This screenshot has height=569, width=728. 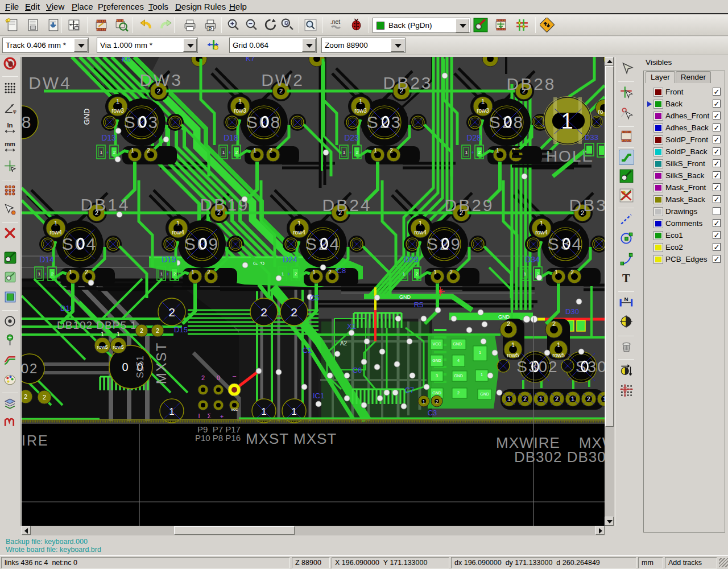 What do you see at coordinates (531, 84) in the screenshot?
I see `svg-text: DB28` at bounding box center [531, 84].